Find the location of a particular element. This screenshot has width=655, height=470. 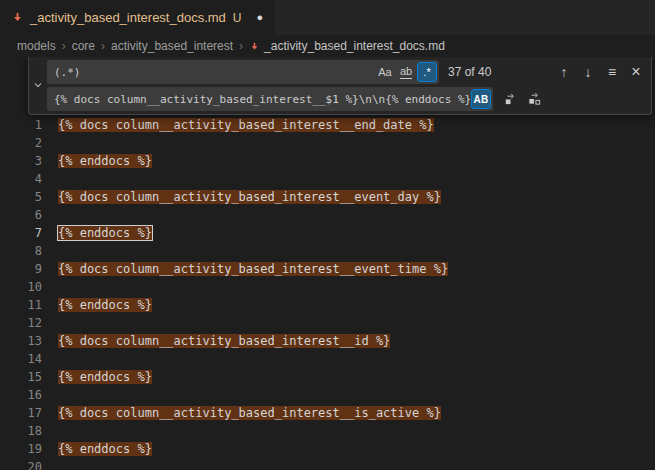

line-number: 11 is located at coordinates (21, 305).